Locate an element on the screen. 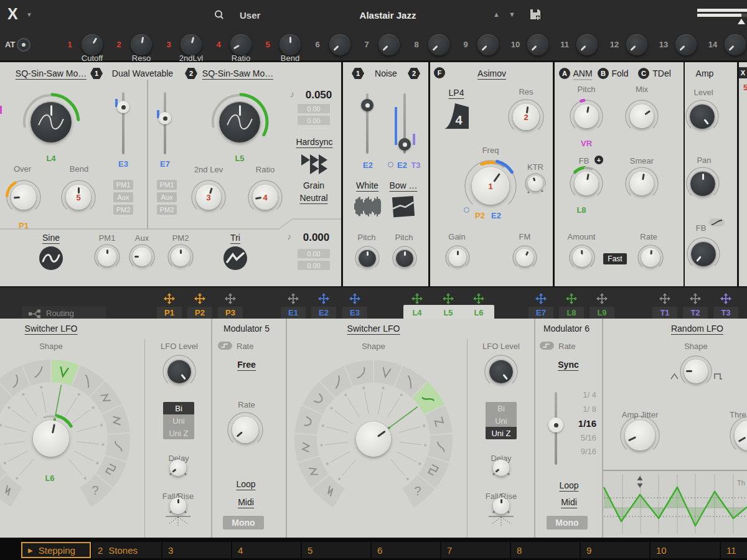  snapshot-tab-8: 8 is located at coordinates (545, 550).